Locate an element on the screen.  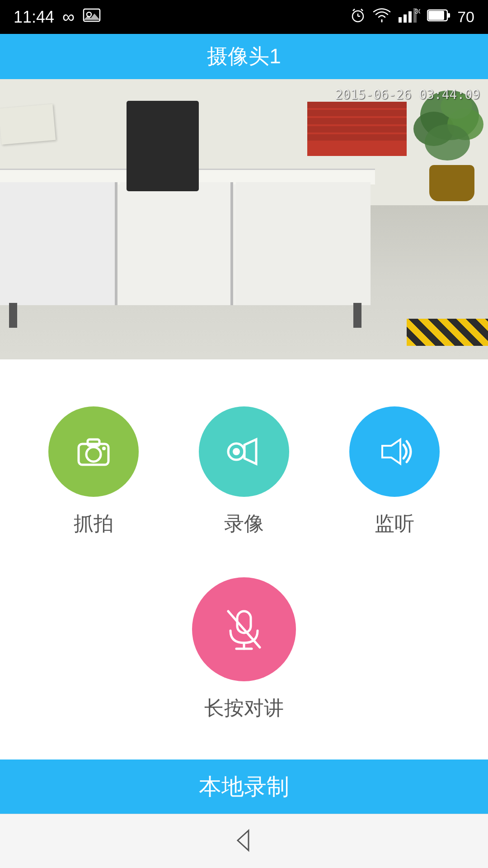
record-label: 录像 is located at coordinates (244, 524).